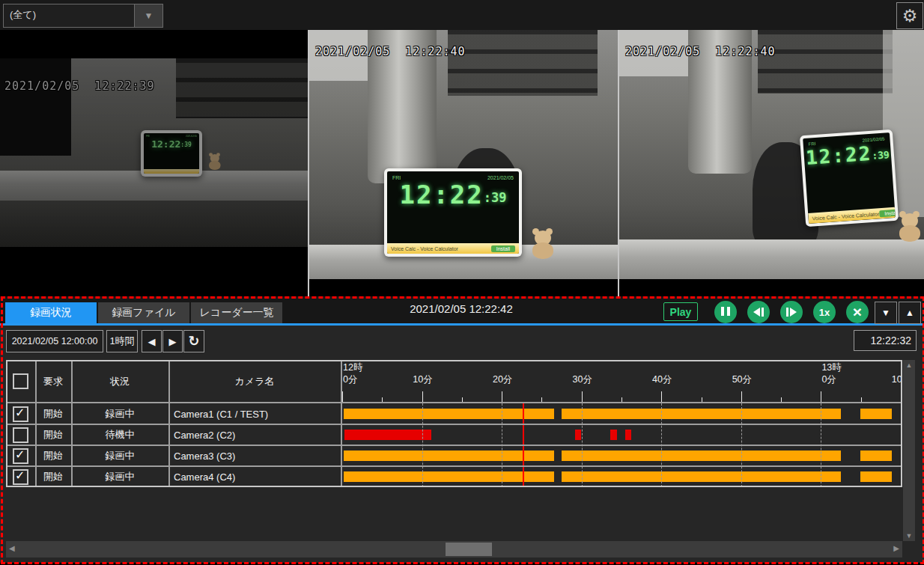 The height and width of the screenshot is (565, 924). I want to click on time-span-button: 1時間, so click(122, 341).